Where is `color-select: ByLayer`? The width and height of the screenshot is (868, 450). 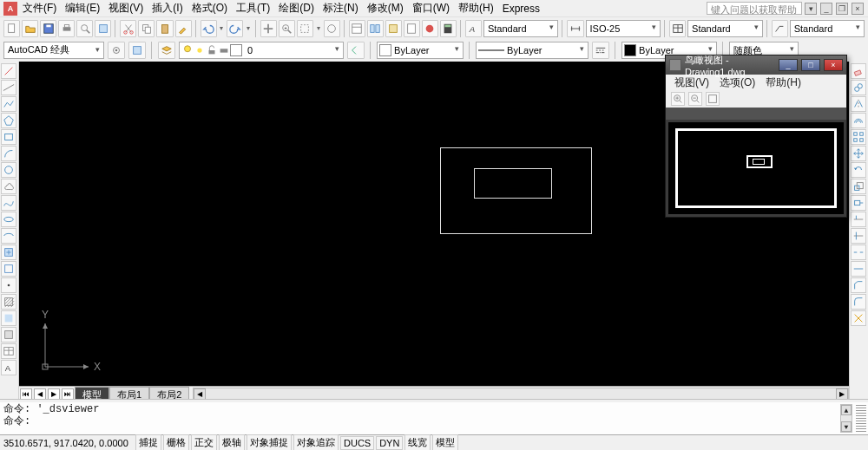 color-select: ByLayer is located at coordinates (420, 50).